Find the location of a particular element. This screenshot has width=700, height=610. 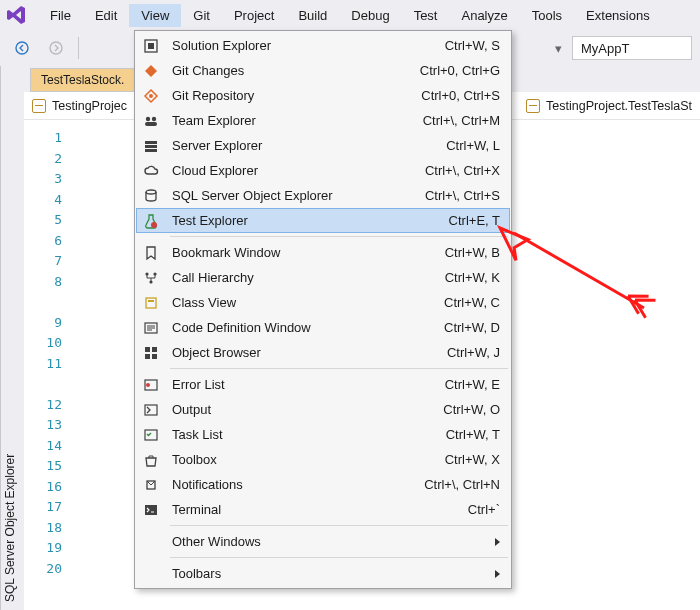

menu-item-label: Task List is located at coordinates (309, 434).